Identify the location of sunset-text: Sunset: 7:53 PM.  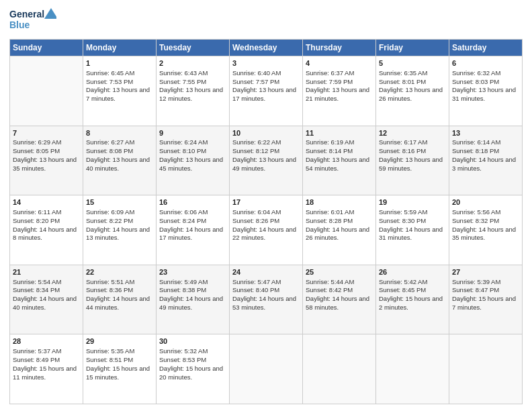
(109, 82).